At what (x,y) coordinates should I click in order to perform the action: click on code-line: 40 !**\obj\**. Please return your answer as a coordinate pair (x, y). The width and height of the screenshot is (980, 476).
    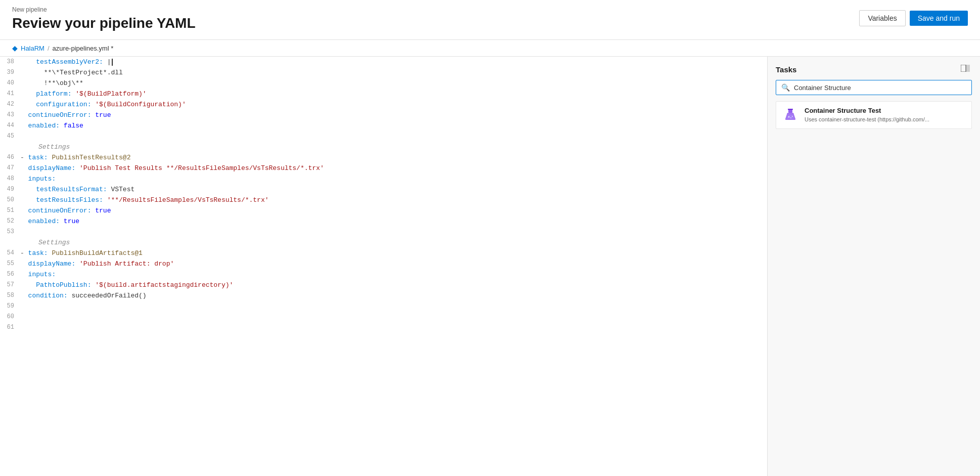
    Looking at the image, I should click on (383, 83).